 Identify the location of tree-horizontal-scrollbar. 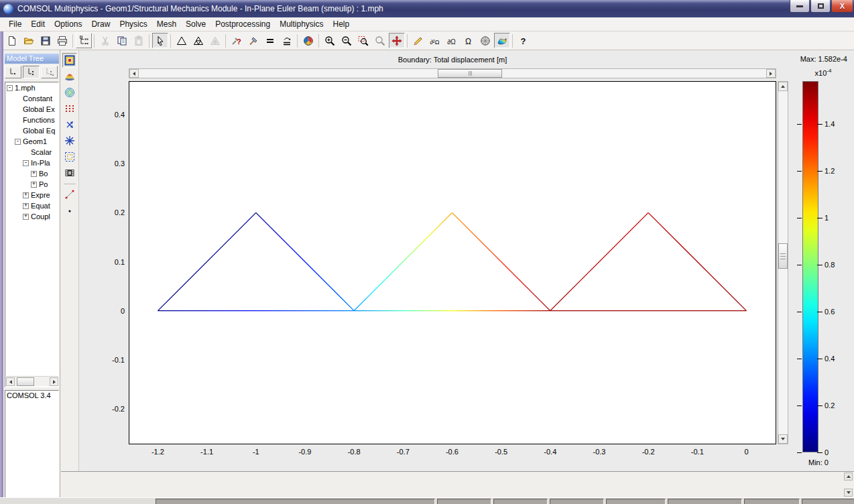
(32, 381).